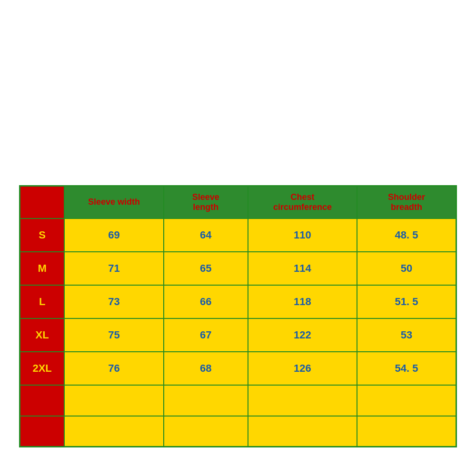 This screenshot has width=476, height=476. I want to click on size-cell: XL, so click(42, 335).